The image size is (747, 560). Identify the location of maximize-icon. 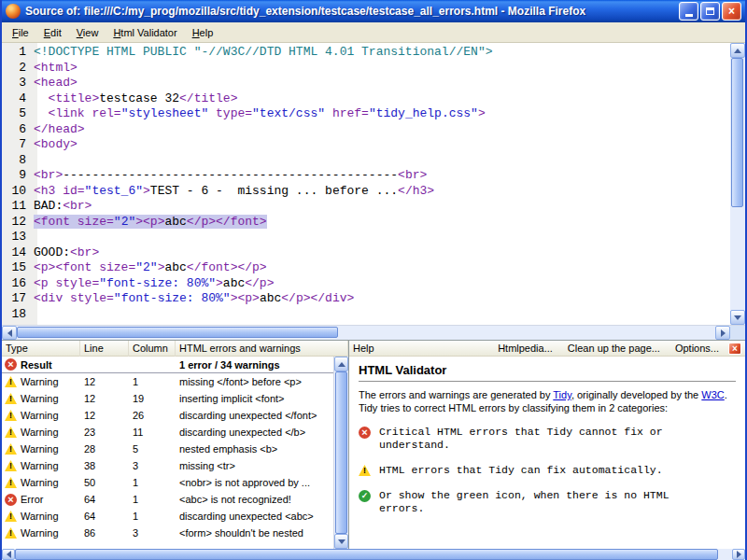
(710, 11).